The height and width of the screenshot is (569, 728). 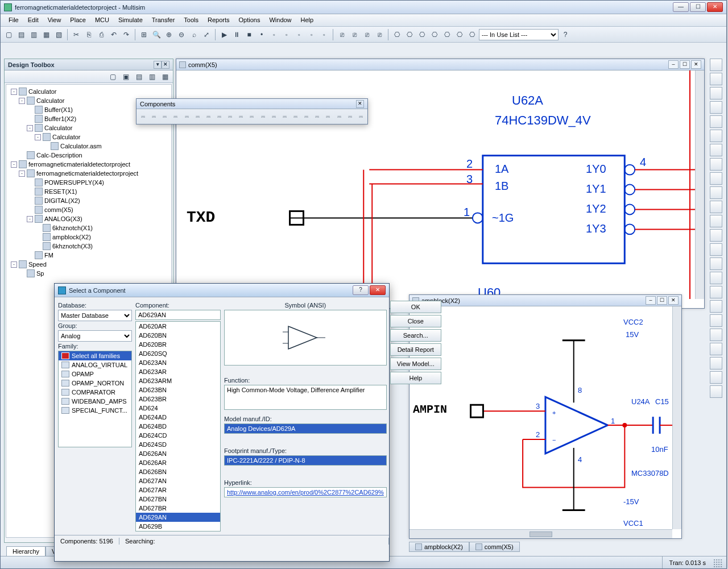 I want to click on tree-node: Sp, so click(x=93, y=273).